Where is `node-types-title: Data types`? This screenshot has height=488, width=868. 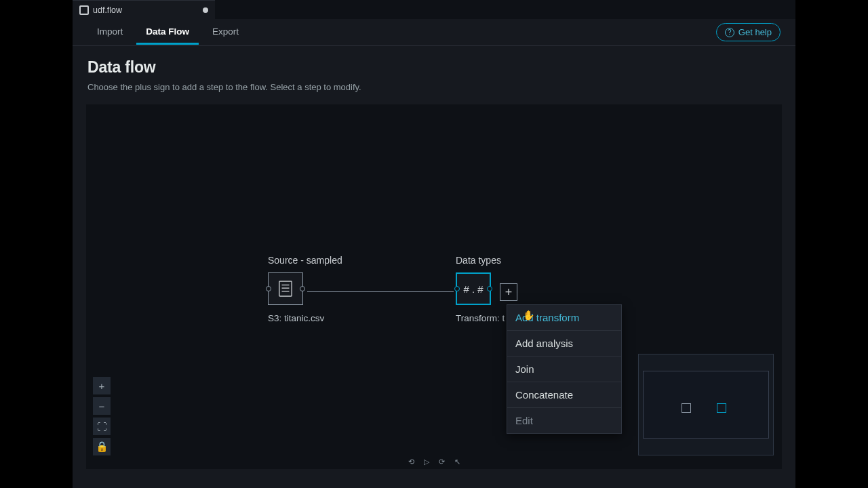 node-types-title: Data types is located at coordinates (480, 260).